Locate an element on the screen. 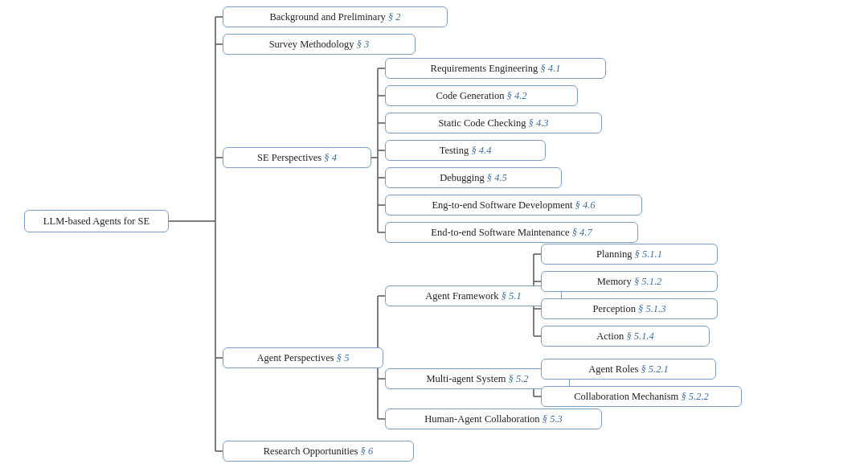 The height and width of the screenshot is (464, 868). multiagent-label: Multi-agent System § 5.2 is located at coordinates (477, 380).